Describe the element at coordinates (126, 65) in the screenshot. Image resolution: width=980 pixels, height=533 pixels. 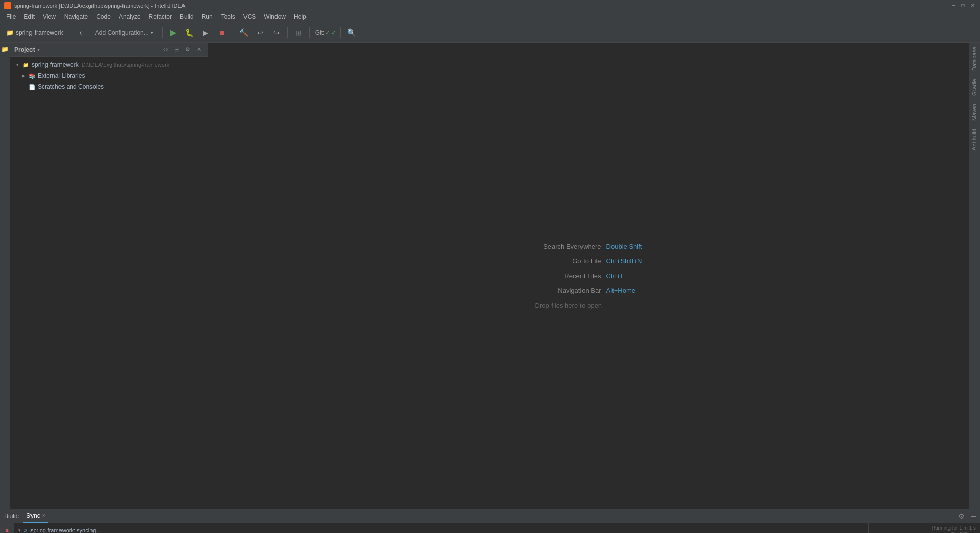
I see `root-path: D:\IDEA\exgithub\spring-framework` at that location.